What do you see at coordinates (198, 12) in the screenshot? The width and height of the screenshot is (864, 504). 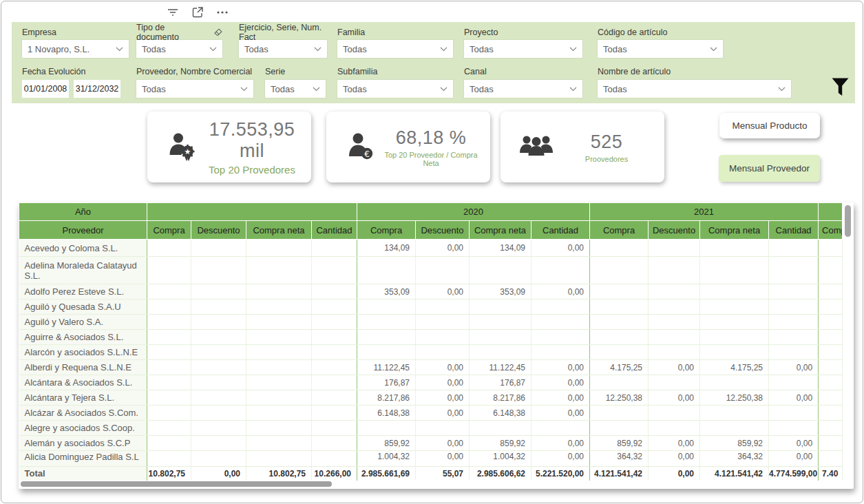 I see `visual-header-toolbar` at bounding box center [198, 12].